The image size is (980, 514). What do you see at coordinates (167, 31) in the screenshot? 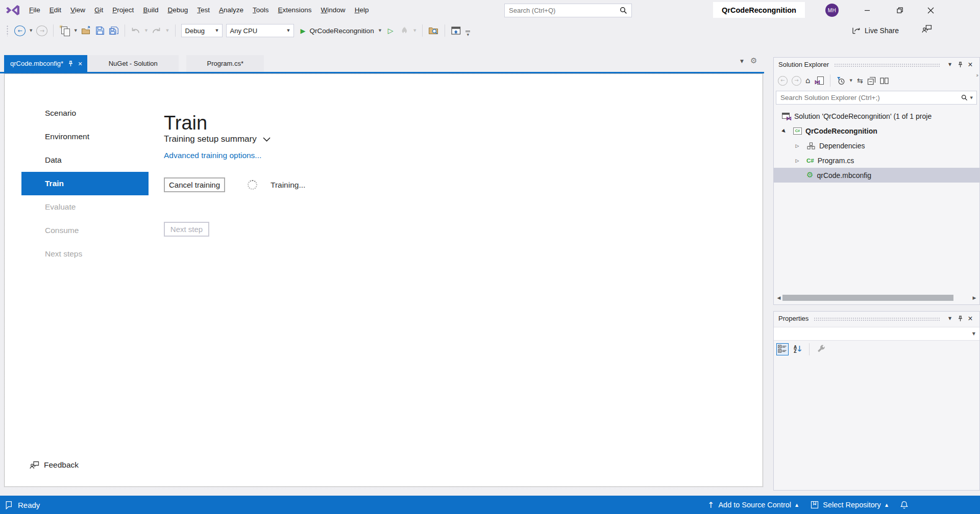
I see `redo-dropdown: ▼` at bounding box center [167, 31].